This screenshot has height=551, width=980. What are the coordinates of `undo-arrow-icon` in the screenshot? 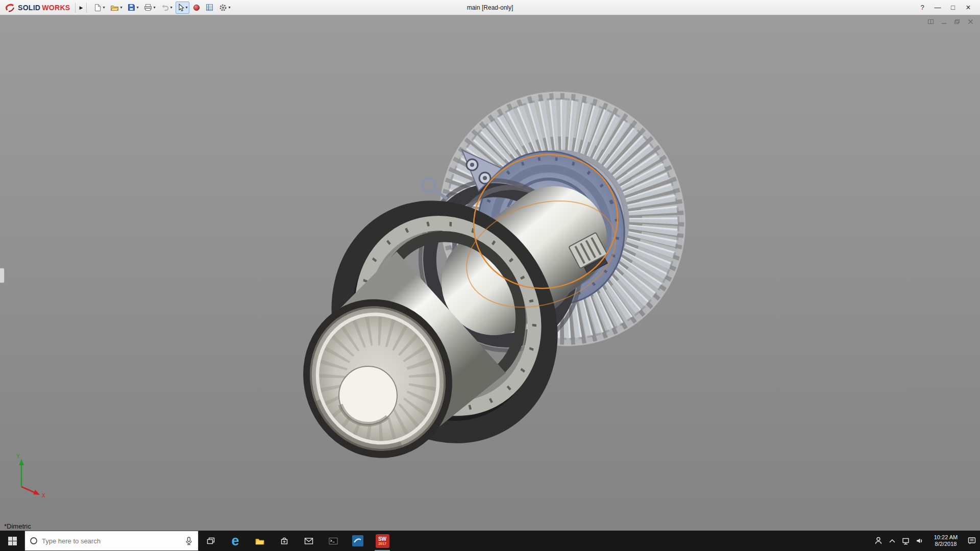 It's located at (165, 8).